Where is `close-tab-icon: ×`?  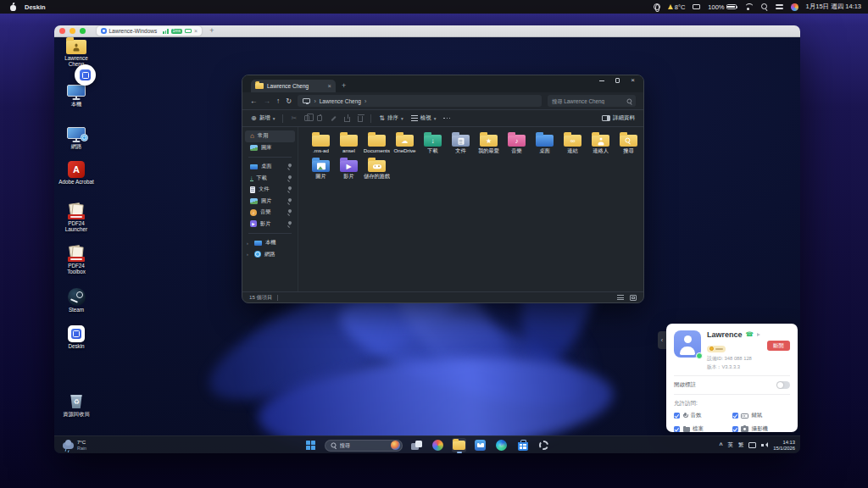 close-tab-icon: × is located at coordinates (330, 86).